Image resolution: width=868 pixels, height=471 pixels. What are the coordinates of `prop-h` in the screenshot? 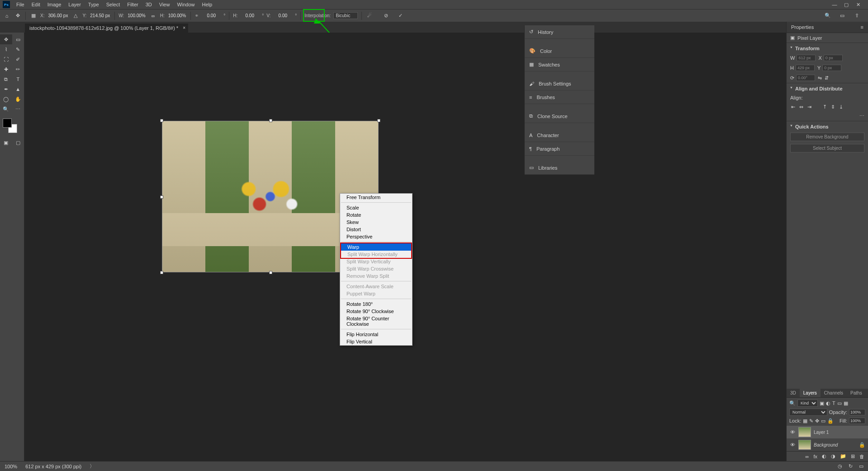 It's located at (805, 68).